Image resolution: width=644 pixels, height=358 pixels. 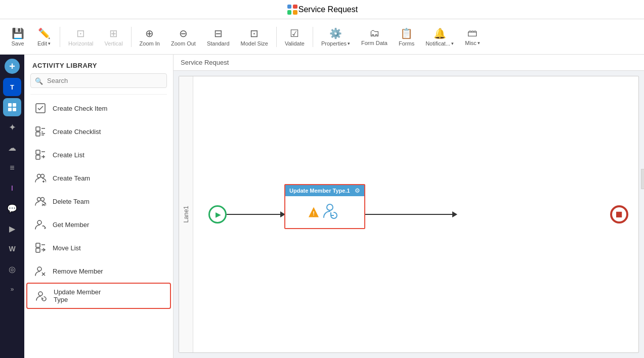 I want to click on checklist-icon, so click(x=40, y=131).